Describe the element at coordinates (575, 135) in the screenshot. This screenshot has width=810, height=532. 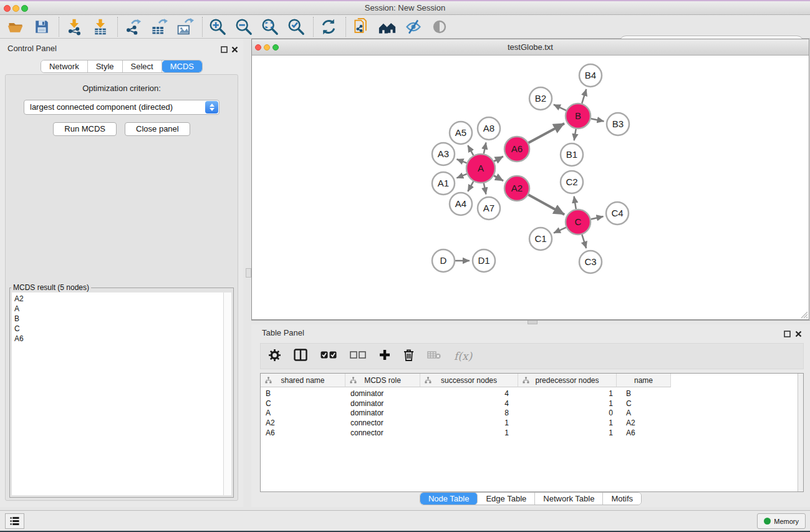
I see `graph-edge-B-B1` at that location.